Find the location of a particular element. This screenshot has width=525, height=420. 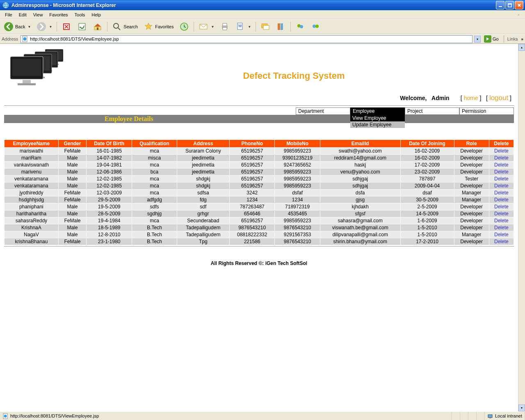

search-button: Search is located at coordinates (125, 27).